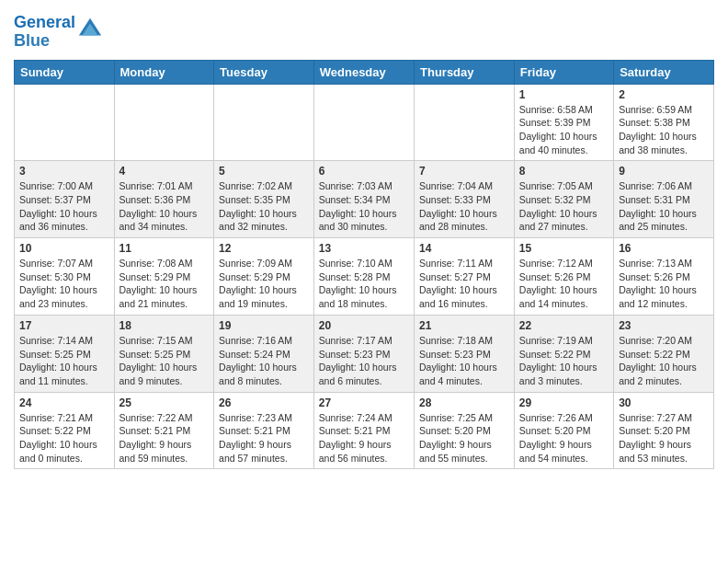  Describe the element at coordinates (464, 438) in the screenshot. I see `cell-content: Sunrise: 7:25 AMSunset: 5:20 PMDaylight:…` at that location.